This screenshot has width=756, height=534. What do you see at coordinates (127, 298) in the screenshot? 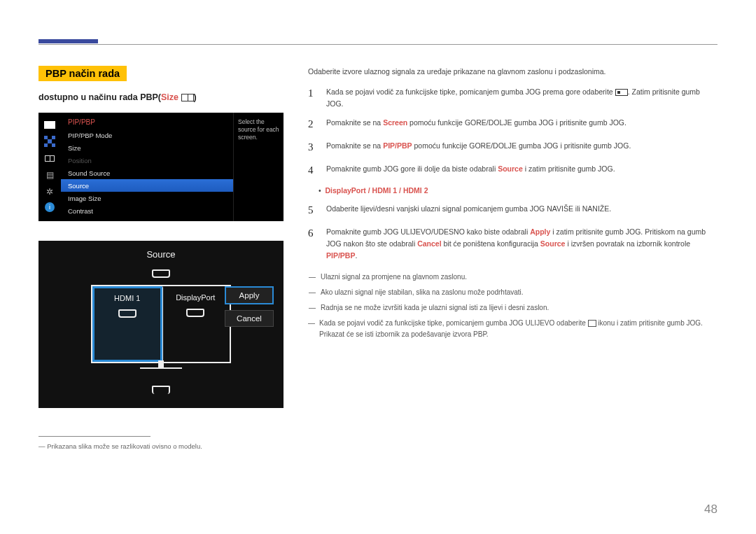
I see `left-label: HDMI 1` at bounding box center [127, 298].